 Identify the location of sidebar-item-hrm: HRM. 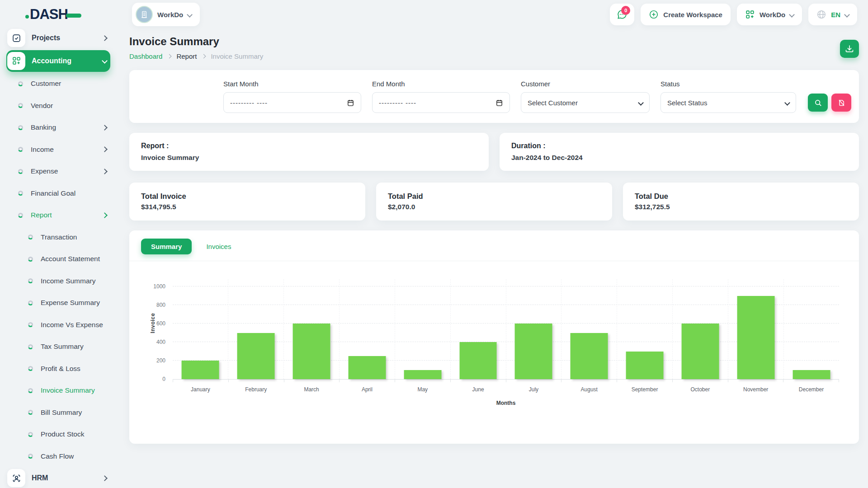
(58, 478).